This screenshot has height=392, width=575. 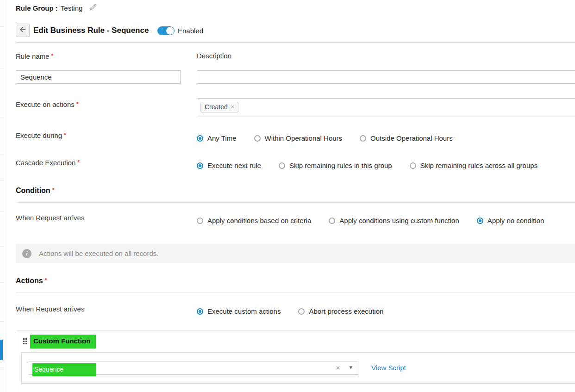 I want to click on actions-radio-group: Execute custom actions Abort process exe…, so click(x=290, y=311).